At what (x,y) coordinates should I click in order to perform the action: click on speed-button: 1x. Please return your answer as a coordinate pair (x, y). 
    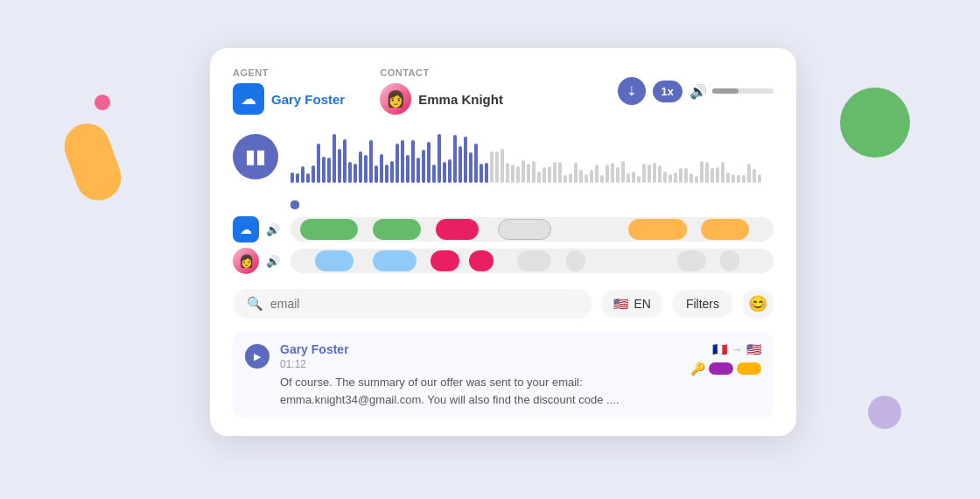
    Looking at the image, I should click on (668, 91).